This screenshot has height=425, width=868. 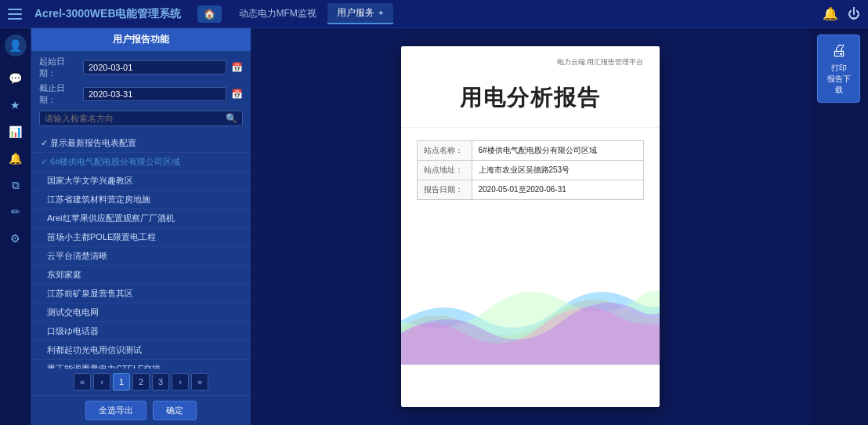 What do you see at coordinates (530, 310) in the screenshot?
I see `doc-waves` at bounding box center [530, 310].